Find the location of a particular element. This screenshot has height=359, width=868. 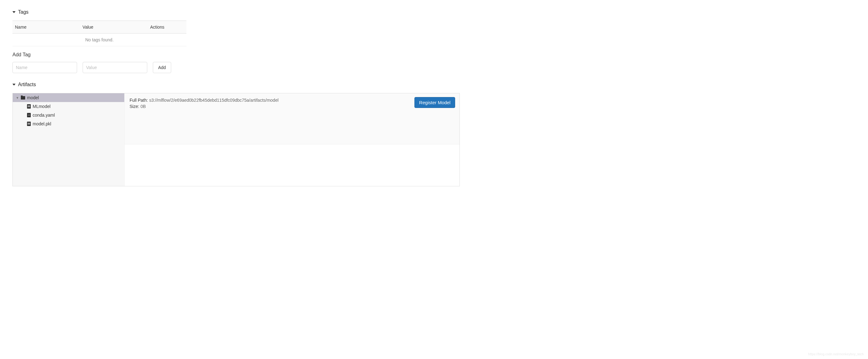

col-value: Value is located at coordinates (117, 27).